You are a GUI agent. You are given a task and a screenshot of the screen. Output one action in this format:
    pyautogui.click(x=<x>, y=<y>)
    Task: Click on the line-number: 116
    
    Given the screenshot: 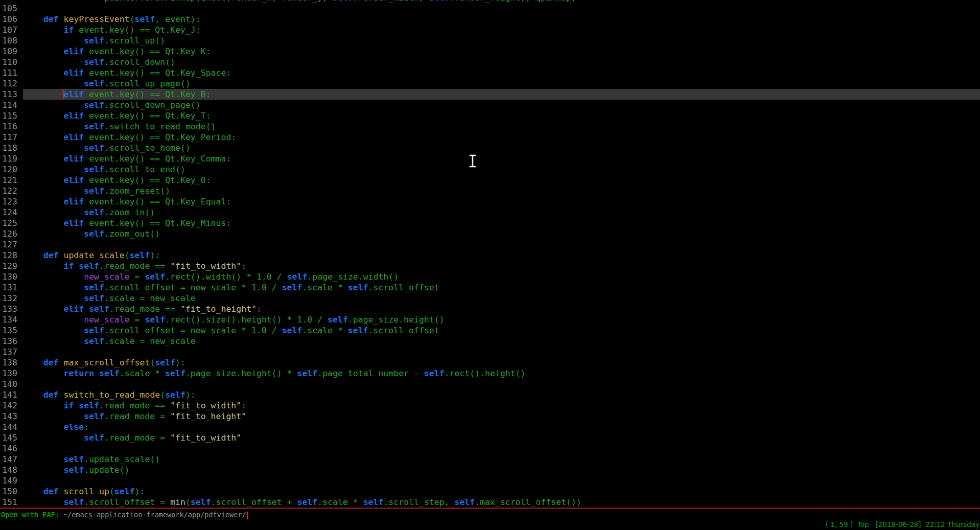 What is the action you would take?
    pyautogui.click(x=9, y=127)
    